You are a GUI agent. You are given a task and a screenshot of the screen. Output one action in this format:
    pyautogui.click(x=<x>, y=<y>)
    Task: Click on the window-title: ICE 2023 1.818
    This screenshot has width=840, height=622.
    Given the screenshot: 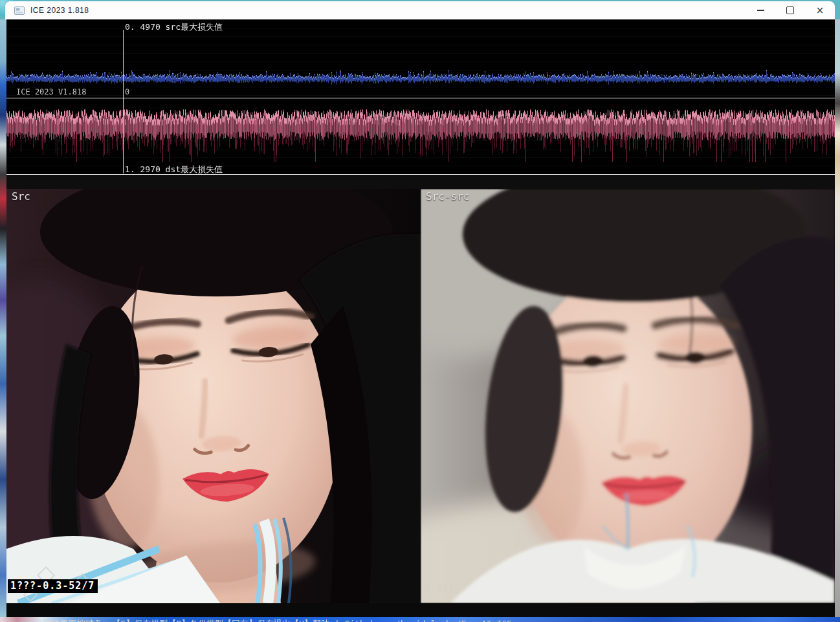 What is the action you would take?
    pyautogui.click(x=60, y=10)
    